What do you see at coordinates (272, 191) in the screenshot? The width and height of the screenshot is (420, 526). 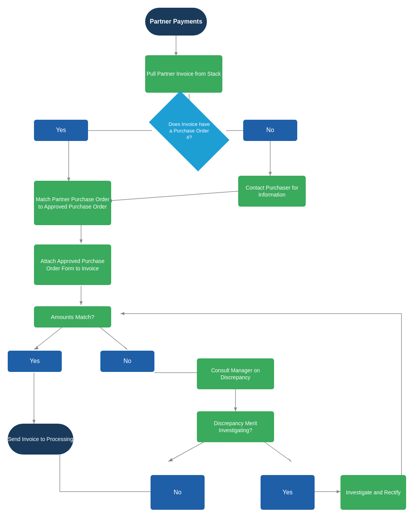 I see `contact-purchaser-node: Contact Purchaser for Information` at bounding box center [272, 191].